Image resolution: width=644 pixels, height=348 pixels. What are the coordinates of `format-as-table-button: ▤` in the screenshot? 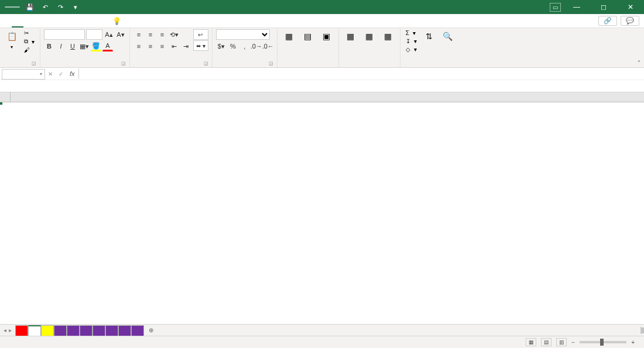 It's located at (308, 37).